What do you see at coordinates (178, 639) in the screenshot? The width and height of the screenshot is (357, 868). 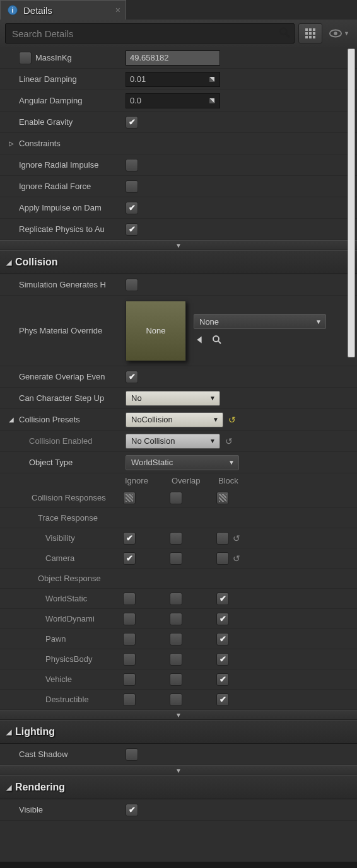 I see `response-row-pawn: Pawn` at bounding box center [178, 639].